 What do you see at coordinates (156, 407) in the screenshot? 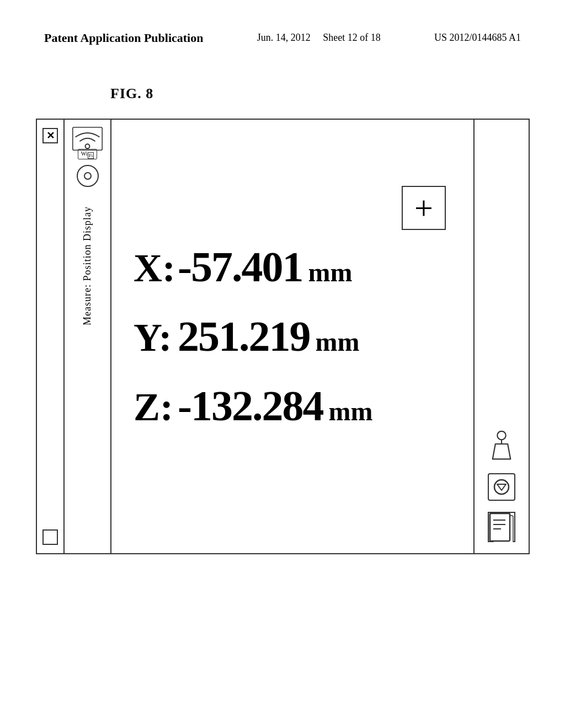
I see `z-label: Z:` at bounding box center [156, 407].